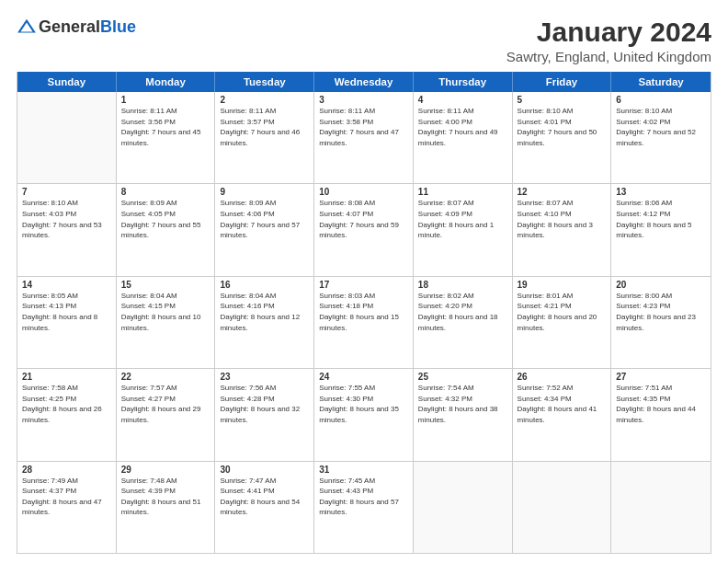 The image size is (728, 563). I want to click on calendar-cell: 3Sunrise: 8:11 AMSunset: 3:58 PMDaylight…, so click(364, 138).